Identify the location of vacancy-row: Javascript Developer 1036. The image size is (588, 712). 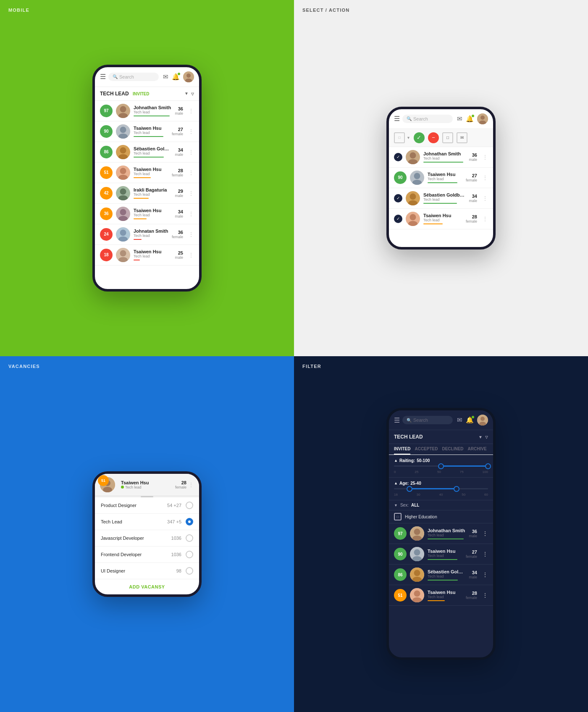
(147, 539).